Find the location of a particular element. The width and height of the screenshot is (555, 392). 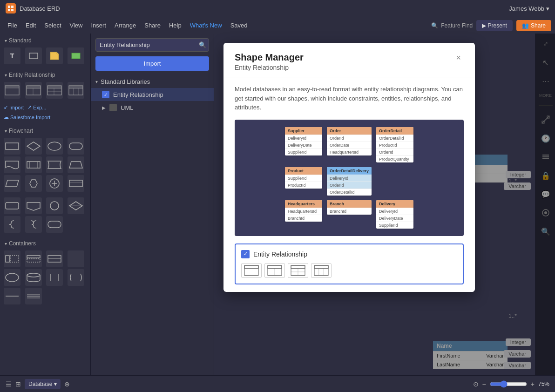

fc-pent is located at coordinates (34, 206).